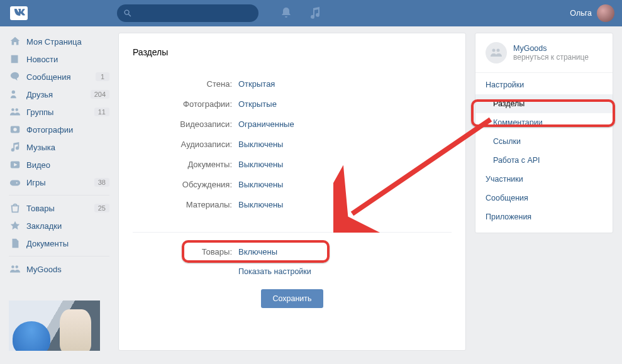 This screenshot has width=622, height=364. Describe the element at coordinates (179, 165) in the screenshot. I see `setting-label: Документы:` at that location.